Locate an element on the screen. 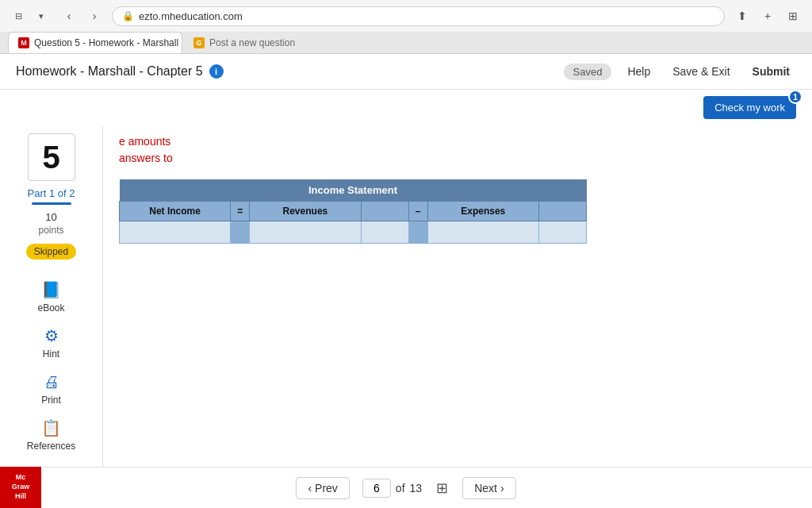 This screenshot has width=812, height=508. active-tab-label: Question 5 - Homework - Marshall - Chapt… is located at coordinates (108, 43).